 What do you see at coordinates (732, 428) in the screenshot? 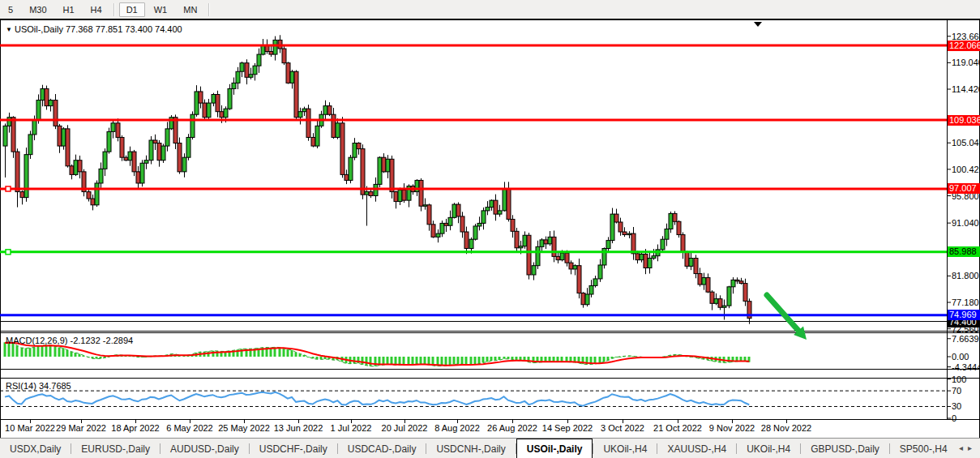
I see `date-label: 9 Nov 2022` at bounding box center [732, 428].